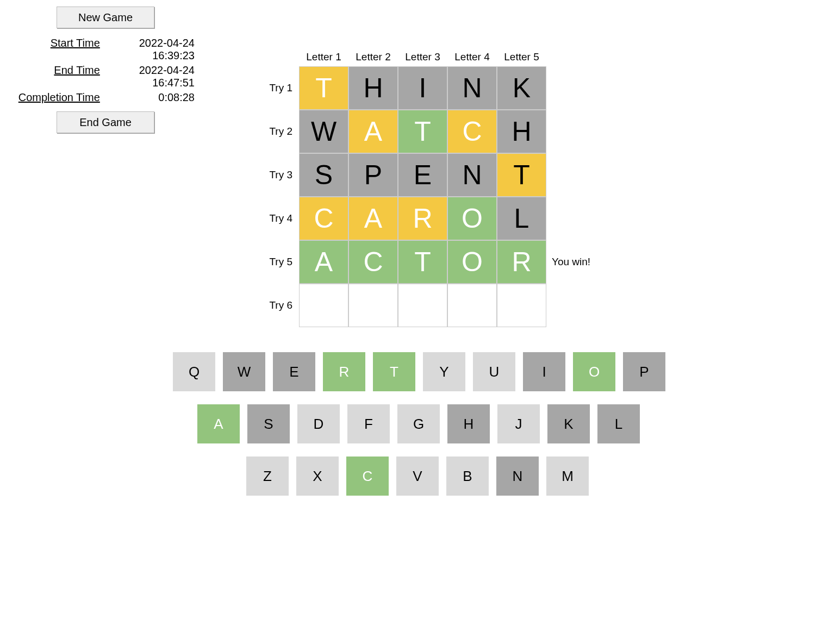  Describe the element at coordinates (319, 424) in the screenshot. I see `key-d: D` at that location.